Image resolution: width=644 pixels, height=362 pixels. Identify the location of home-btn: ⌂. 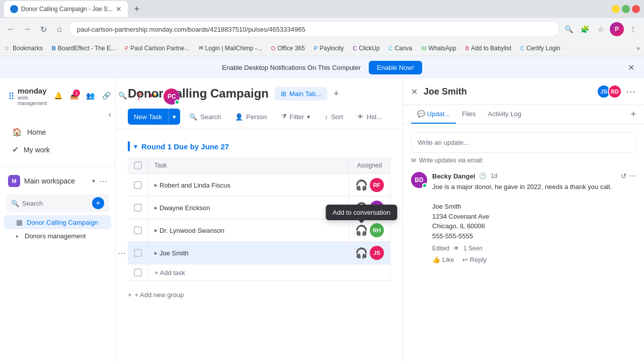
(59, 29).